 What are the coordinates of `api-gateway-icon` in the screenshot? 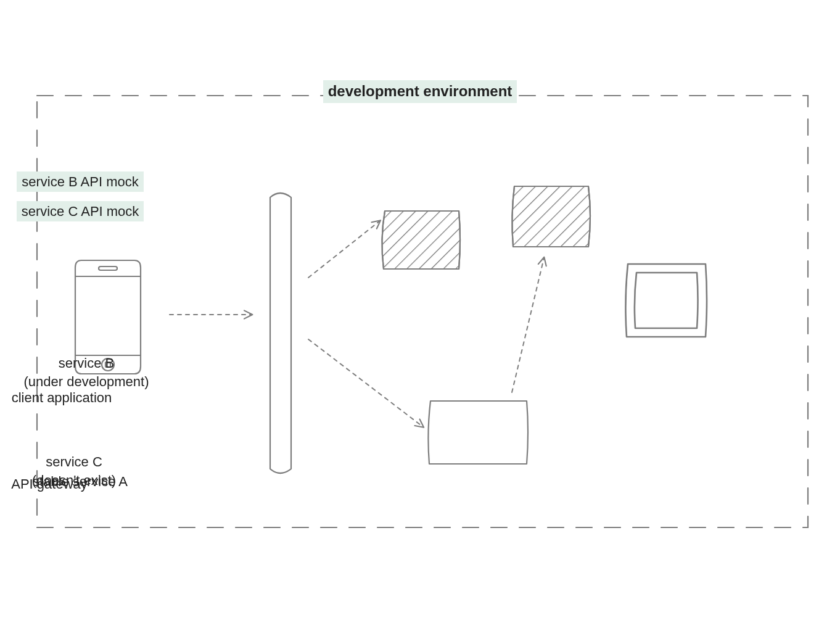 It's located at (281, 333).